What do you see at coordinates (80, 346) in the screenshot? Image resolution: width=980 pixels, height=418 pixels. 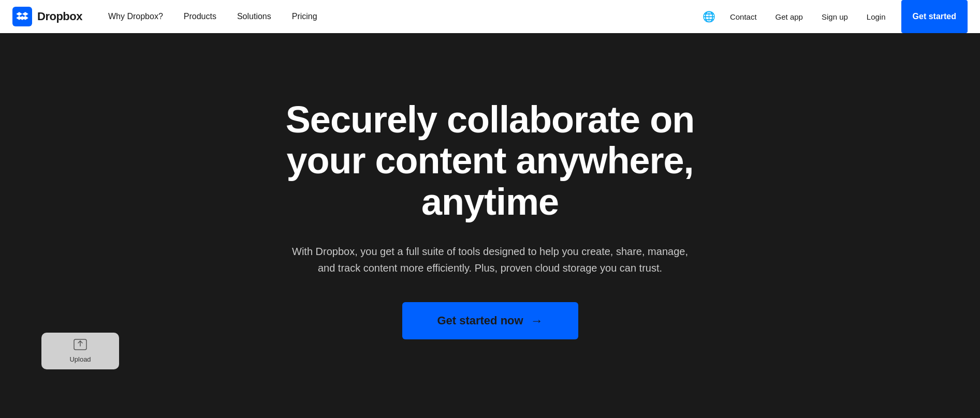 I see `upload-icon` at bounding box center [80, 346].